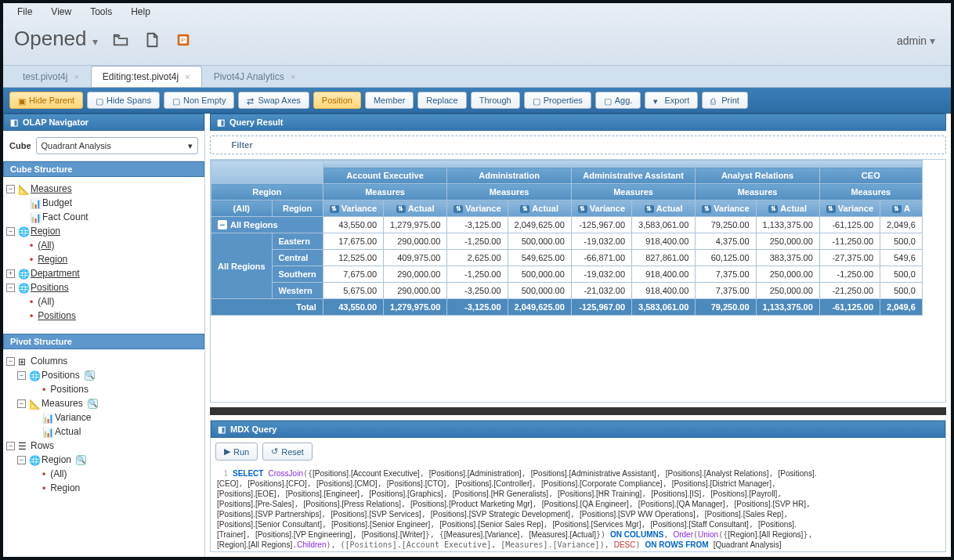 The image size is (954, 560). What do you see at coordinates (121, 39) in the screenshot?
I see `open-folder-icon` at bounding box center [121, 39].